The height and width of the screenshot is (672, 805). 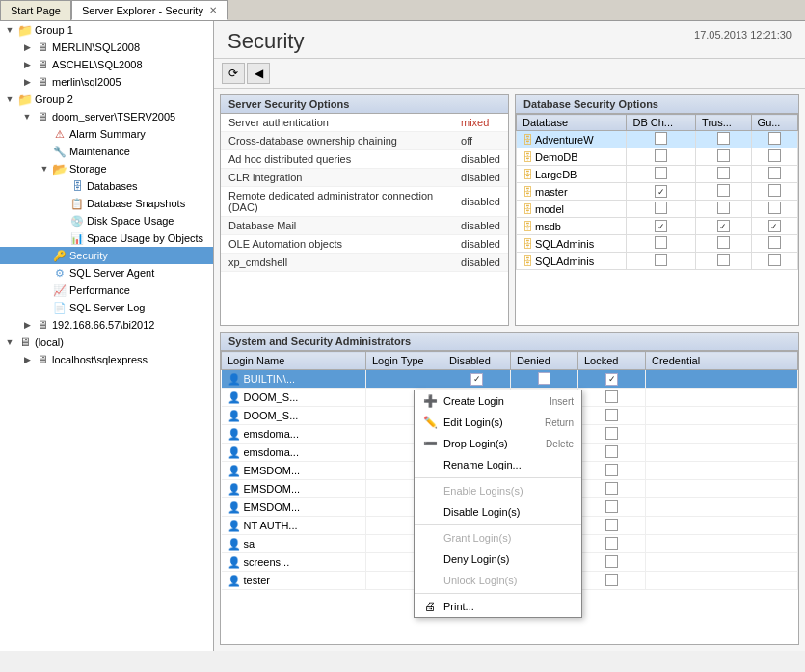 I want to click on refresh-button: ⟳, so click(x=233, y=73).